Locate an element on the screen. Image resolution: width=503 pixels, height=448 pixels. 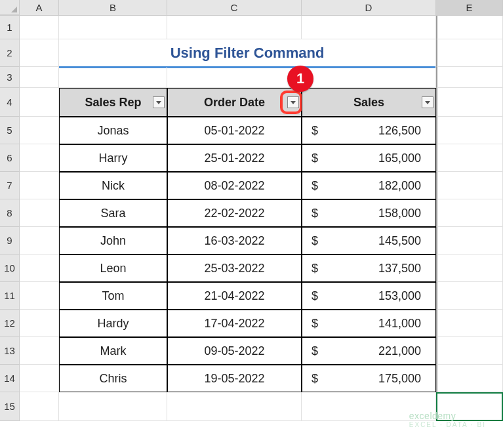
cell-date: 25-03-2022 is located at coordinates (235, 268).